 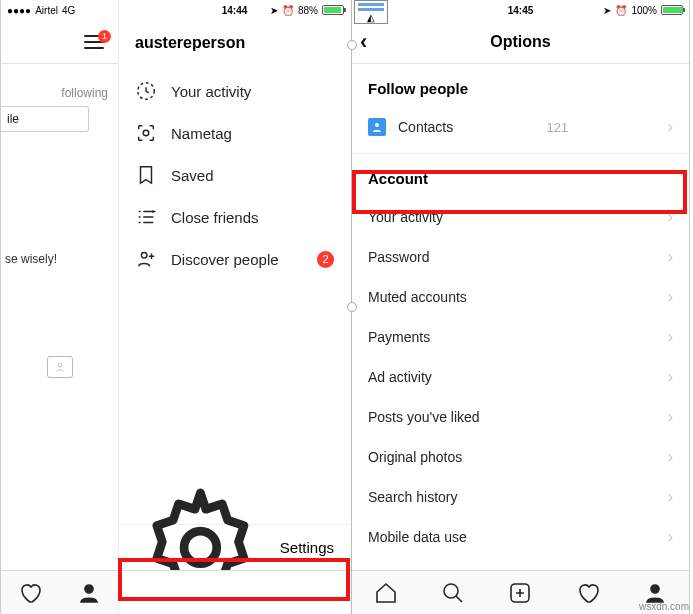 What do you see at coordinates (326, 260) in the screenshot?
I see `discover-badge: 2` at bounding box center [326, 260].